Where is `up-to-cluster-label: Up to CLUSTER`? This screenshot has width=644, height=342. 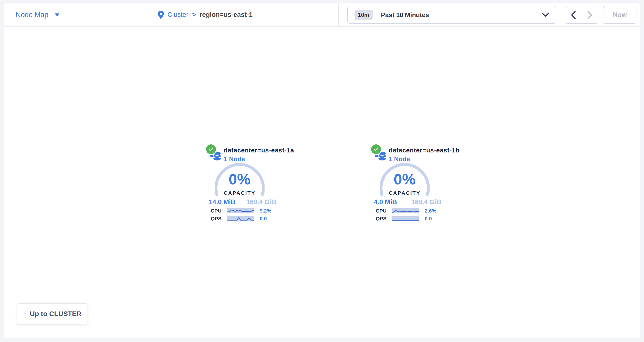 up-to-cluster-label: Up to CLUSTER is located at coordinates (56, 314).